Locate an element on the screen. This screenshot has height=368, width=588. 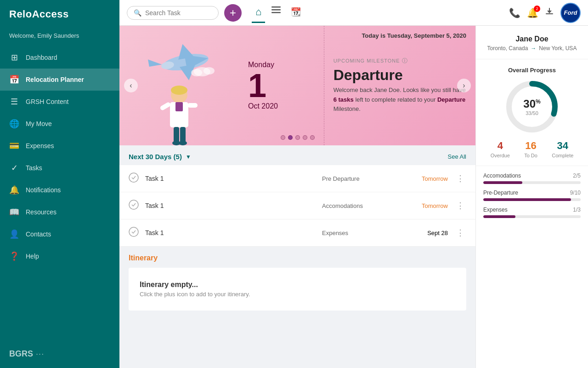
task-date: Tomorrow is located at coordinates (425, 178).